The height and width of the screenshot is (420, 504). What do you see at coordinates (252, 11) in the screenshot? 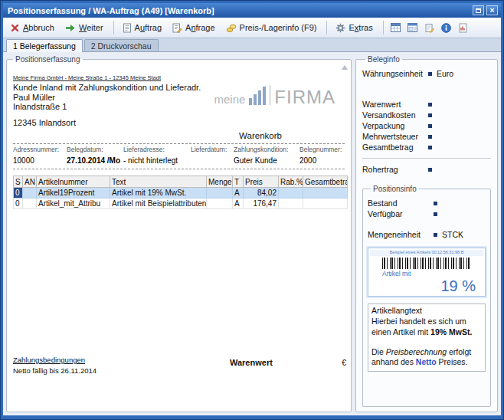
I see `title-bar: Positionserfassung / WA-Auftrag (A49) [W…` at bounding box center [252, 11].